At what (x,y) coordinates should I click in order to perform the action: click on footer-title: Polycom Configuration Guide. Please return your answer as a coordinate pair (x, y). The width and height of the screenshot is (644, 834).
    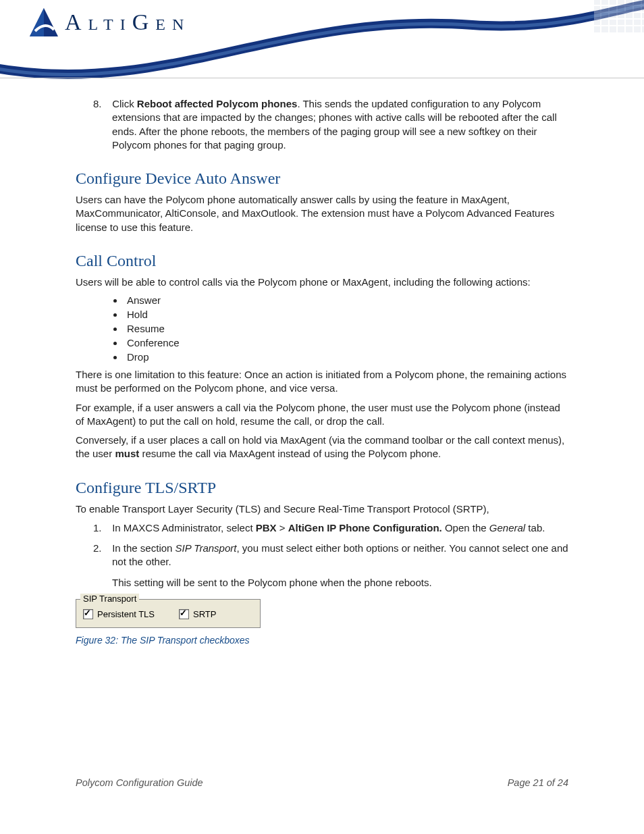
    Looking at the image, I should click on (139, 783).